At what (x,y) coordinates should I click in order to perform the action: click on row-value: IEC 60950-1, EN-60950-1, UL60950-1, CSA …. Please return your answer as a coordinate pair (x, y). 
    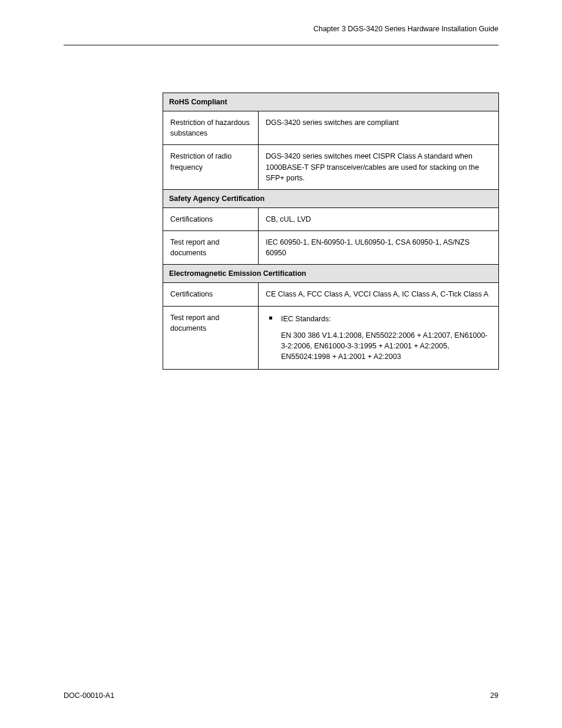
    Looking at the image, I should click on (379, 248).